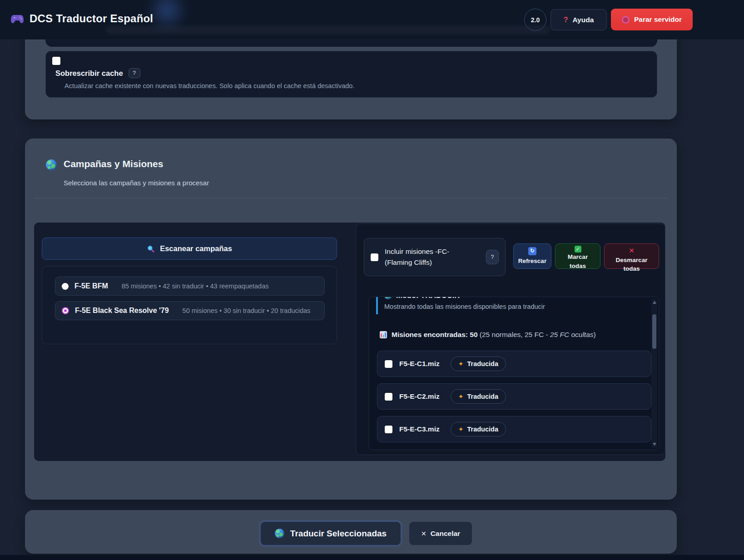  Describe the element at coordinates (579, 20) in the screenshot. I see `help-button: ? Ayuda` at that location.